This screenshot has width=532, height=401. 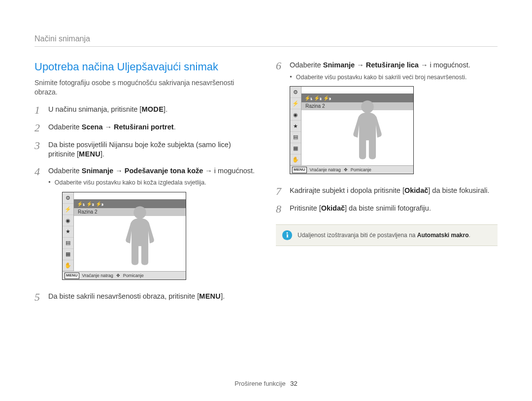 What do you see at coordinates (140, 150) in the screenshot?
I see `step3-text: Da biste posvijetlili Nijansu boje kože …` at bounding box center [140, 150].